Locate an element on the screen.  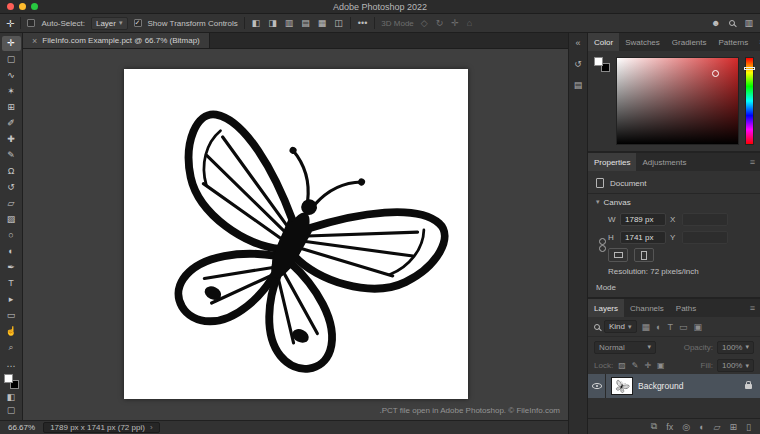
hue-slider is located at coordinates (750, 101).